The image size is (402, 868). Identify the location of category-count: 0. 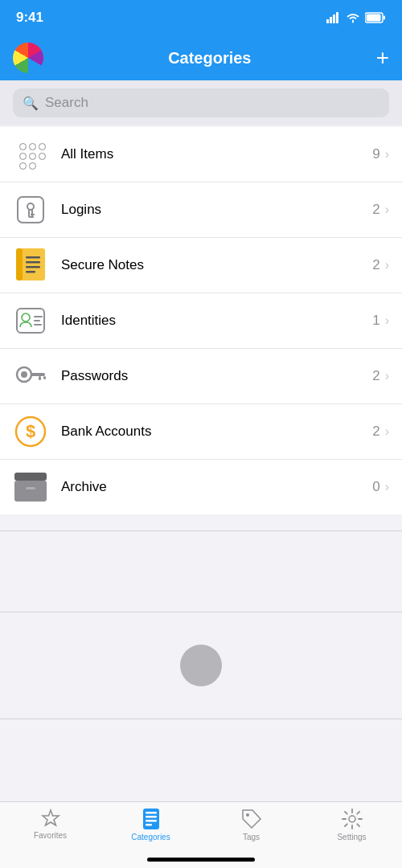
(376, 487).